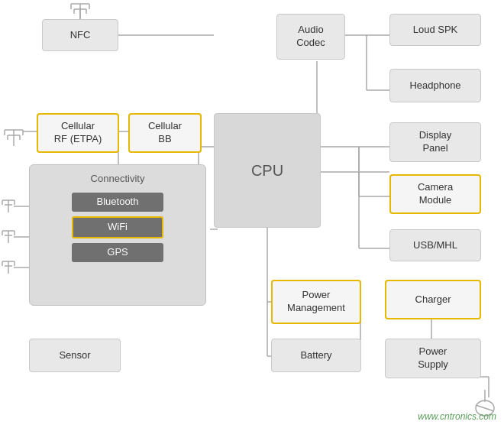 Image resolution: width=504 pixels, height=428 pixels. What do you see at coordinates (267, 170) in the screenshot?
I see `cpu-box: CPU` at bounding box center [267, 170].